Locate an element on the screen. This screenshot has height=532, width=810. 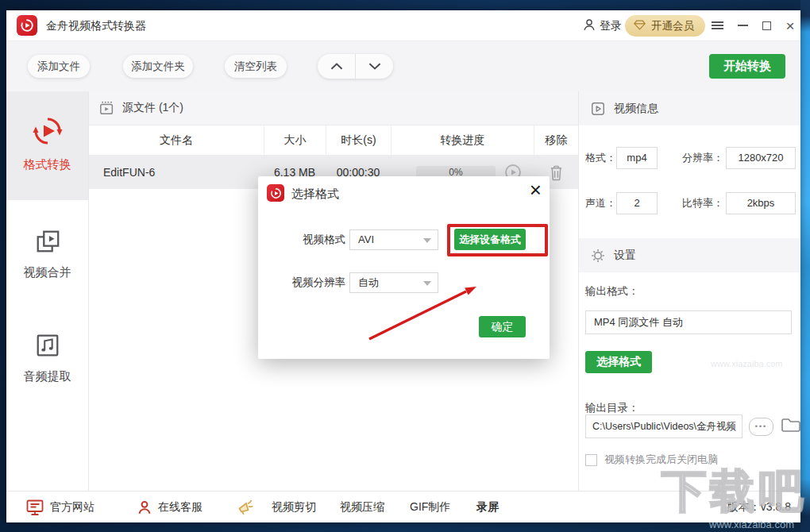
watermark-text: 下载吧 is located at coordinates (734, 492).